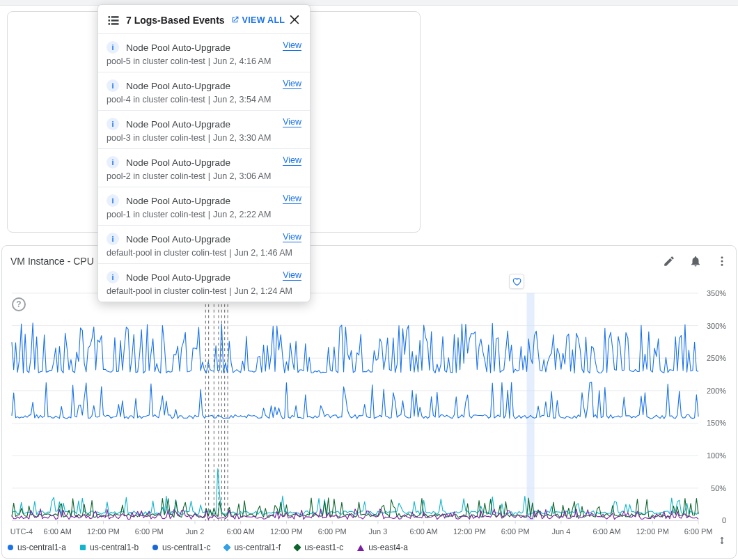 The image size is (738, 560). I want to click on event-row: iNode Pool Auto-UpgradeViewpool-2 in clu…, so click(204, 167).